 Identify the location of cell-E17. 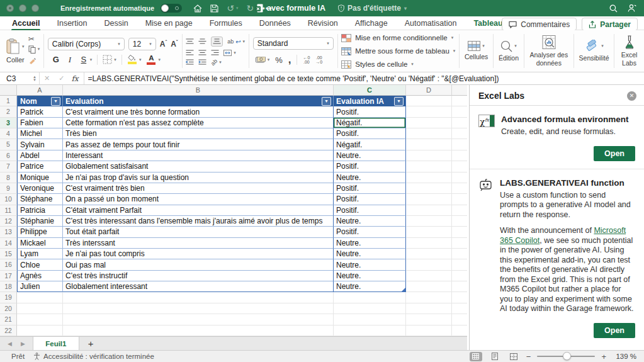
(460, 276).